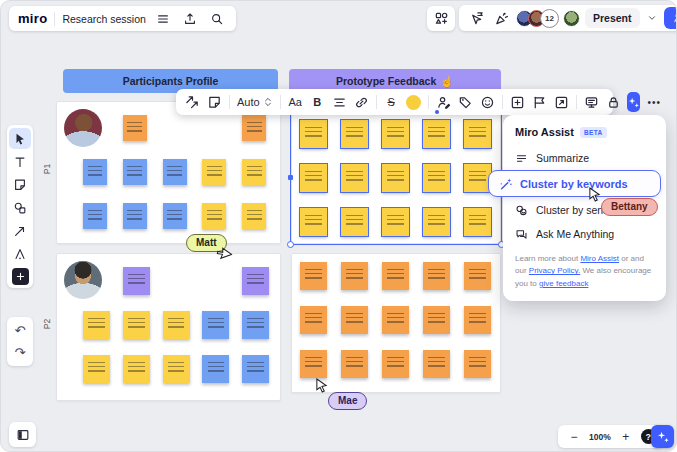 The width and height of the screenshot is (677, 452). Describe the element at coordinates (20, 276) in the screenshot. I see `add-more-tools-button` at that location.